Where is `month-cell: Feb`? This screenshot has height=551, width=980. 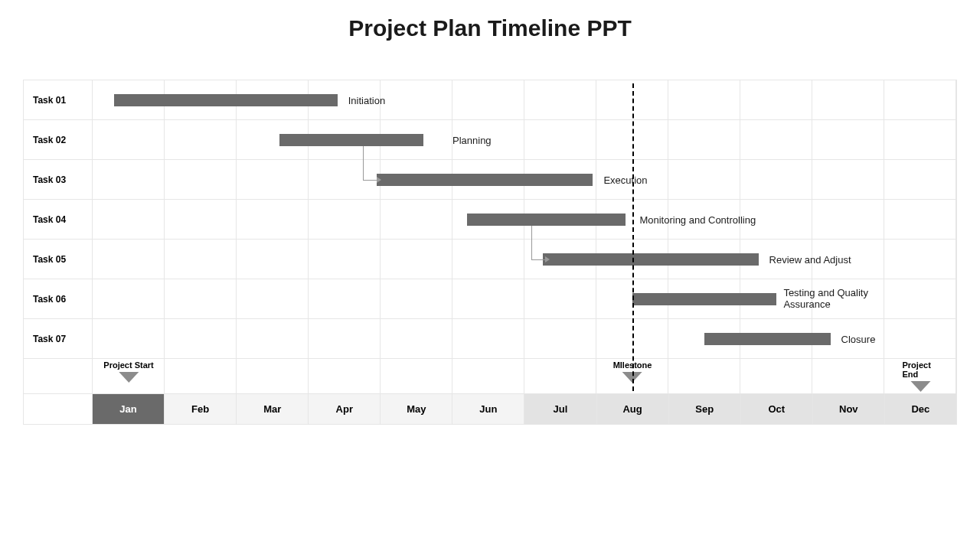
month-cell: Feb is located at coordinates (201, 409).